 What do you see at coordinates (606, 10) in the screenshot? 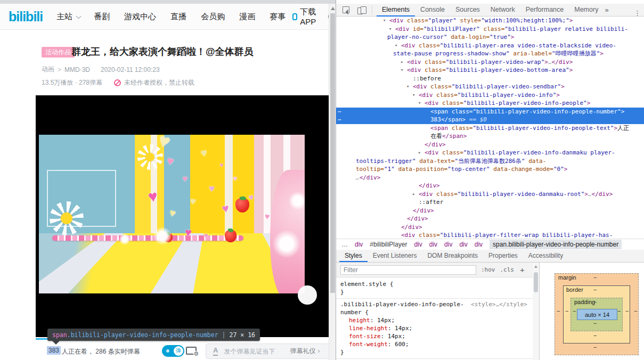
I see `more-tabs-icon: »` at bounding box center [606, 10].